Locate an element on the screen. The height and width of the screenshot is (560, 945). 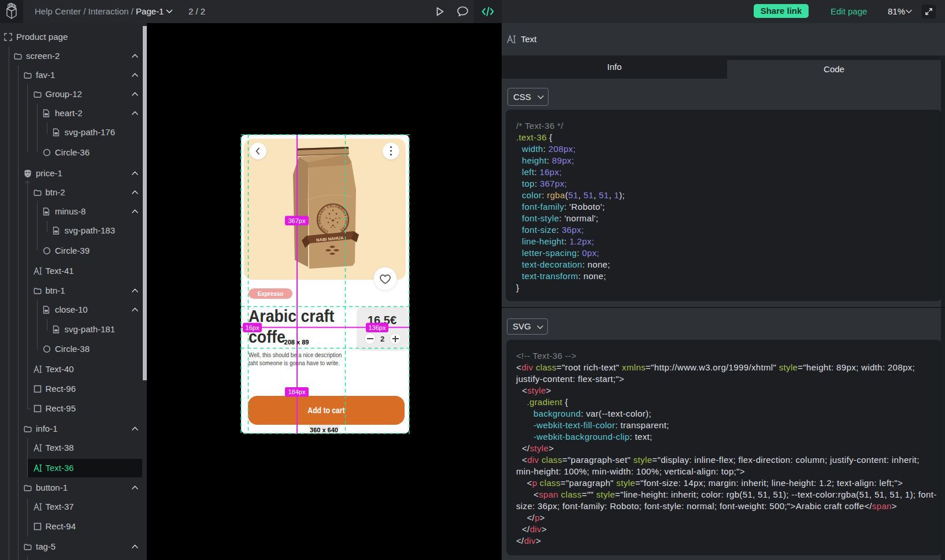
svg-text: 136px is located at coordinates (377, 328).